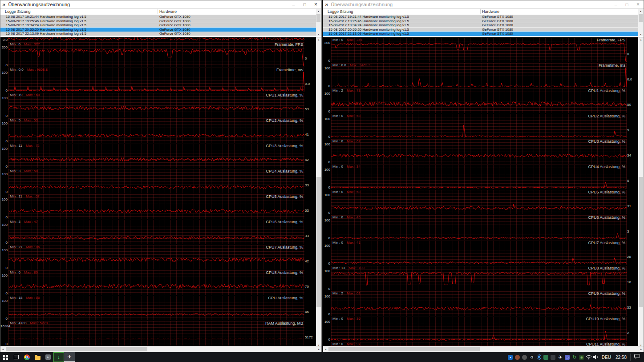 The height and width of the screenshot is (362, 644). Describe the element at coordinates (481, 177) in the screenshot. I see `chart-strip: Min : 0Max : 34CPU4 Auslastung, %10005` at that location.